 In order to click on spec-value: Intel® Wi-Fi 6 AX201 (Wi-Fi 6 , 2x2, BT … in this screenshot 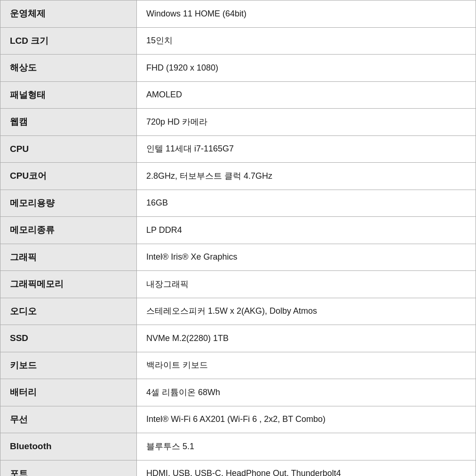, I will do `click(307, 420)`.